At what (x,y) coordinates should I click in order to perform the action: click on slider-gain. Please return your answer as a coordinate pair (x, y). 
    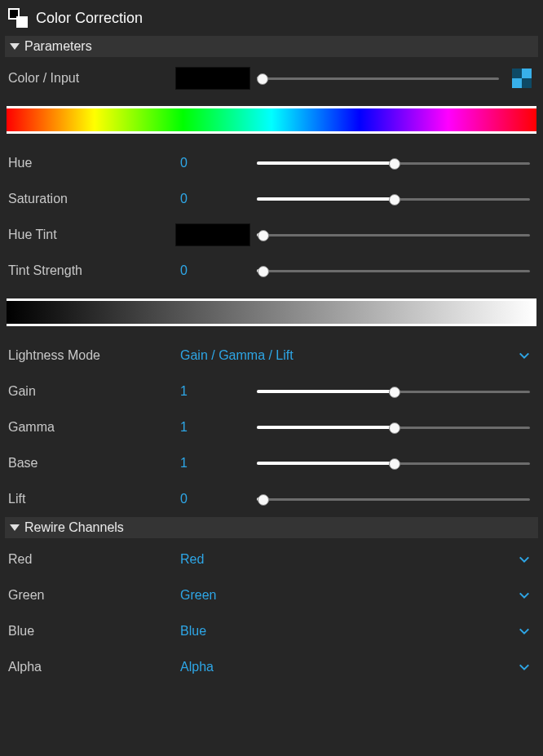
    Looking at the image, I should click on (393, 391).